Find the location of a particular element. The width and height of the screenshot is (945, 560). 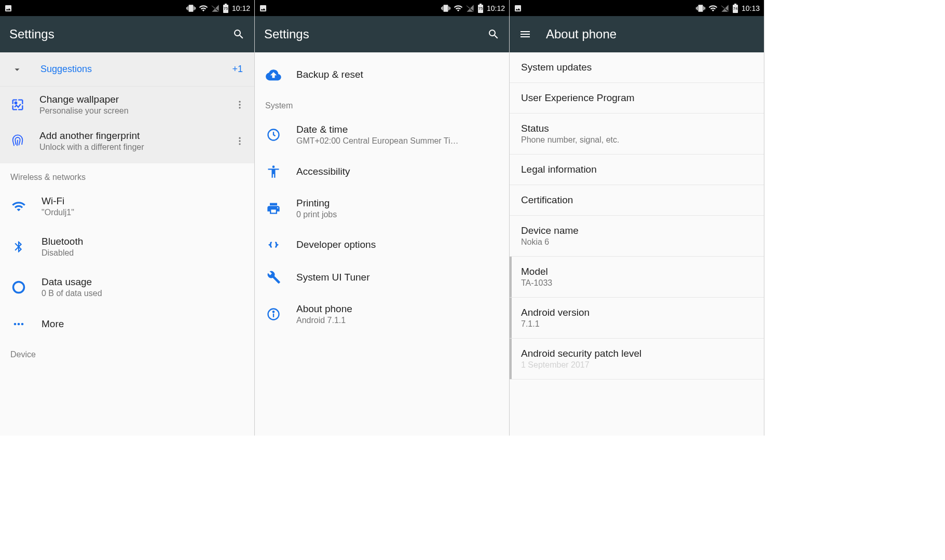

suggestion-add-fingerprint: Add another fingerprint Unlock with a di… is located at coordinates (127, 143).